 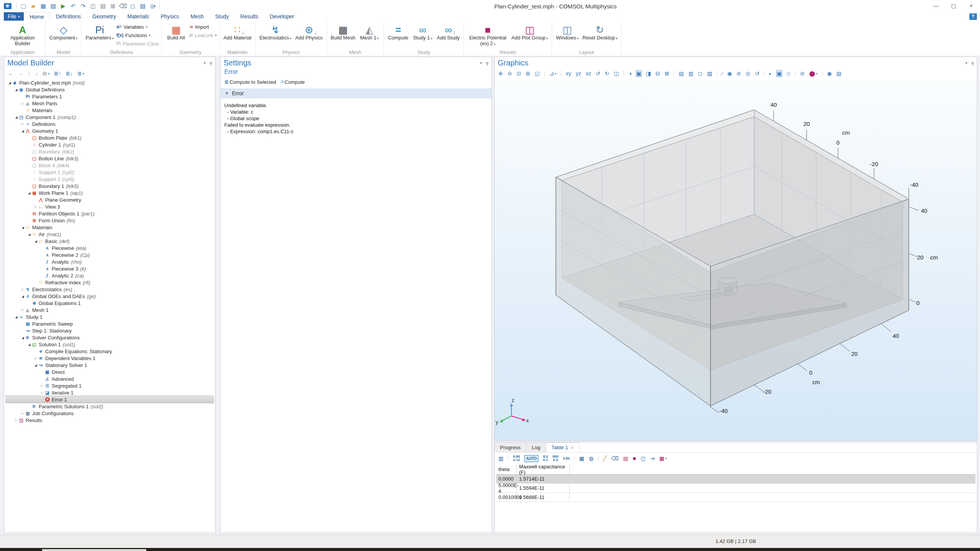 What do you see at coordinates (81, 73) in the screenshot?
I see `node-text-button: ≣▾` at bounding box center [81, 73].